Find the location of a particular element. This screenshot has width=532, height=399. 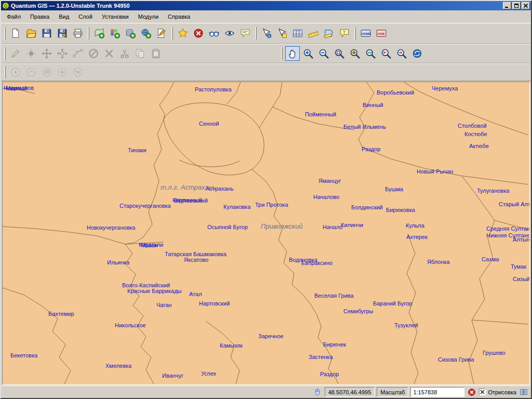

menu-Справка: Справка is located at coordinates (179, 17).